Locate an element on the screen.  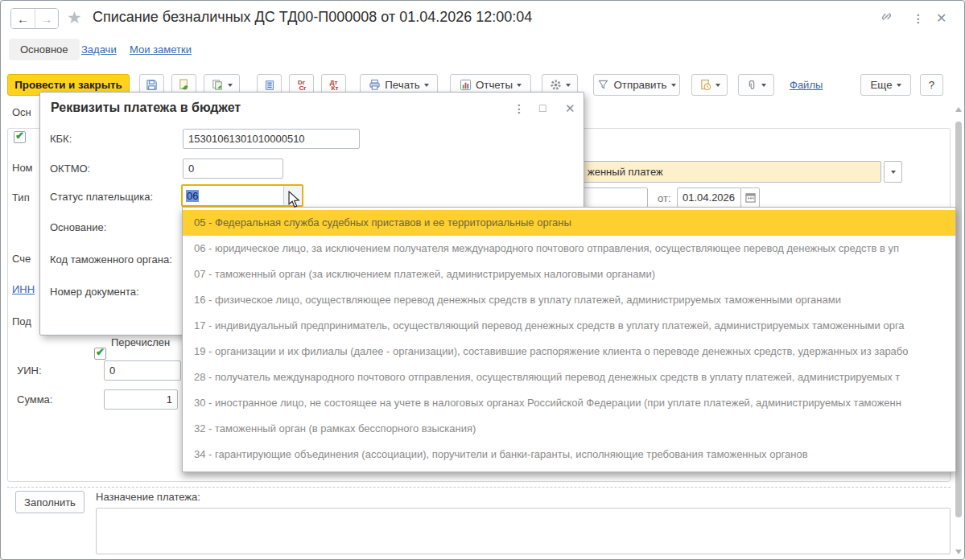
payer-status-input: 06 is located at coordinates (233, 196).